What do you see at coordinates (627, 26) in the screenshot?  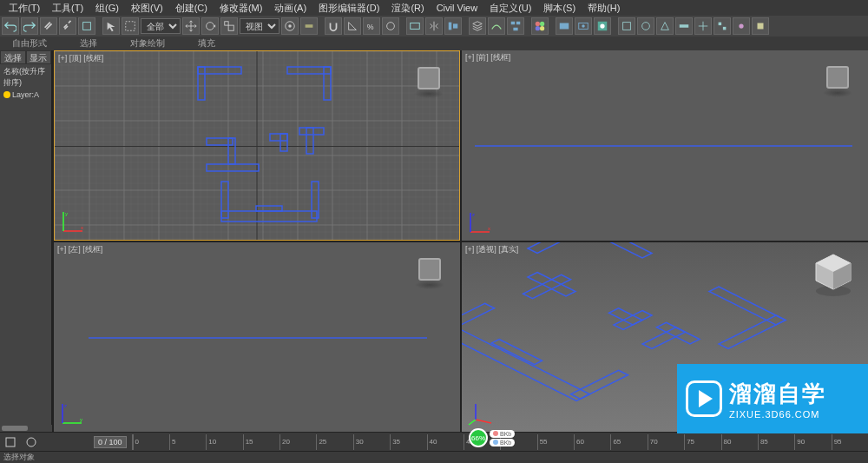 I see `tool-a-button` at bounding box center [627, 26].